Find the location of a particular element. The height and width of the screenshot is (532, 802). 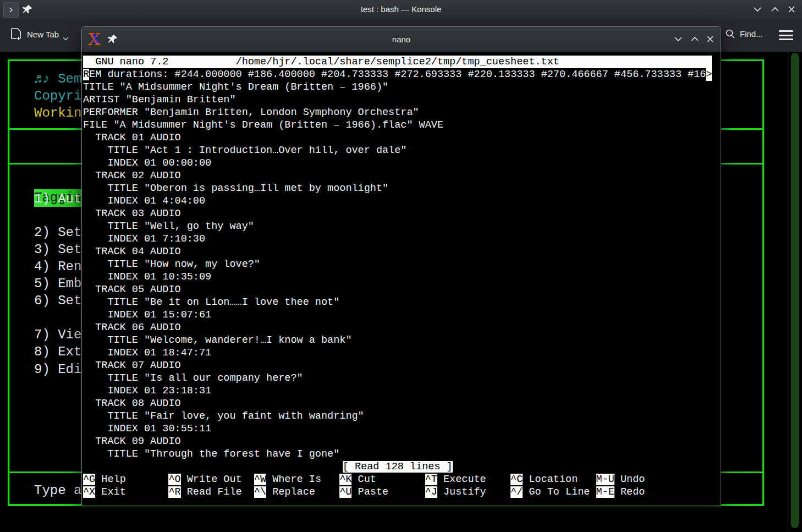

shortcut-label: Justify is located at coordinates (462, 492).